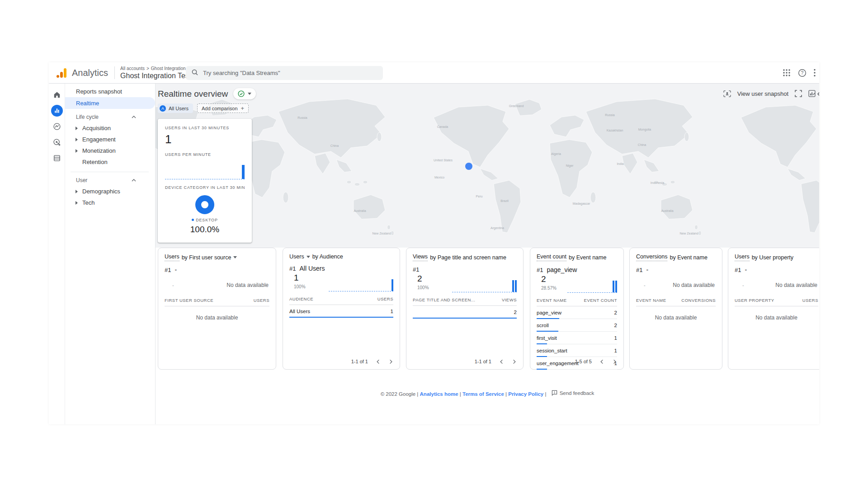  I want to click on add-comparison-button: Add comparison +, so click(223, 108).